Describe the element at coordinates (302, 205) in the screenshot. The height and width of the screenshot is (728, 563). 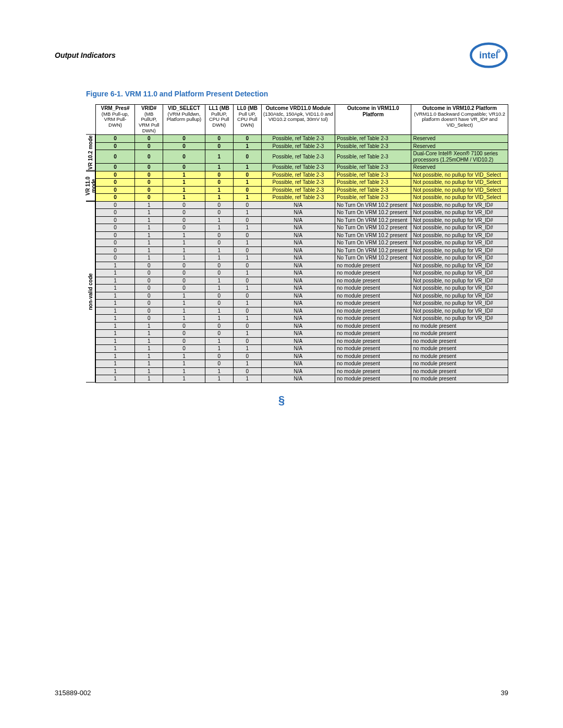
I see `table-row: 01000N/ANo Turn On VRM 10.2 presentNot p…` at that location.